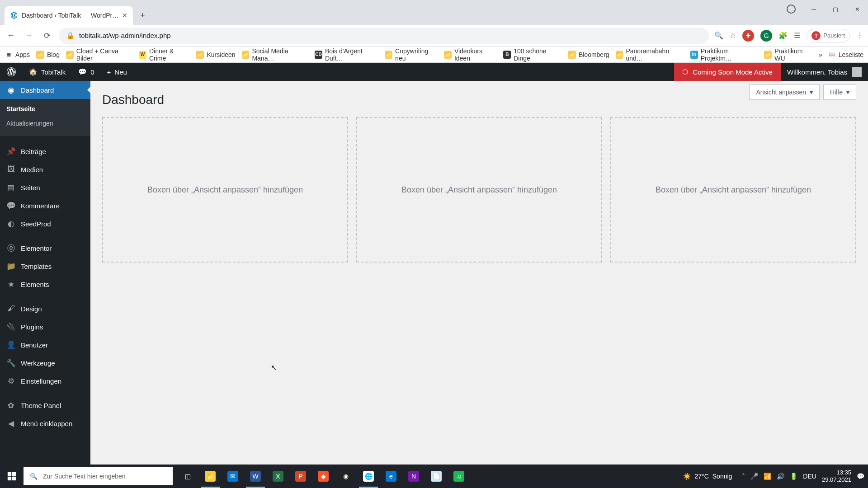  What do you see at coordinates (411, 55) in the screenshot?
I see `bookmark-item: 📁Copywriting neu` at bounding box center [411, 55].